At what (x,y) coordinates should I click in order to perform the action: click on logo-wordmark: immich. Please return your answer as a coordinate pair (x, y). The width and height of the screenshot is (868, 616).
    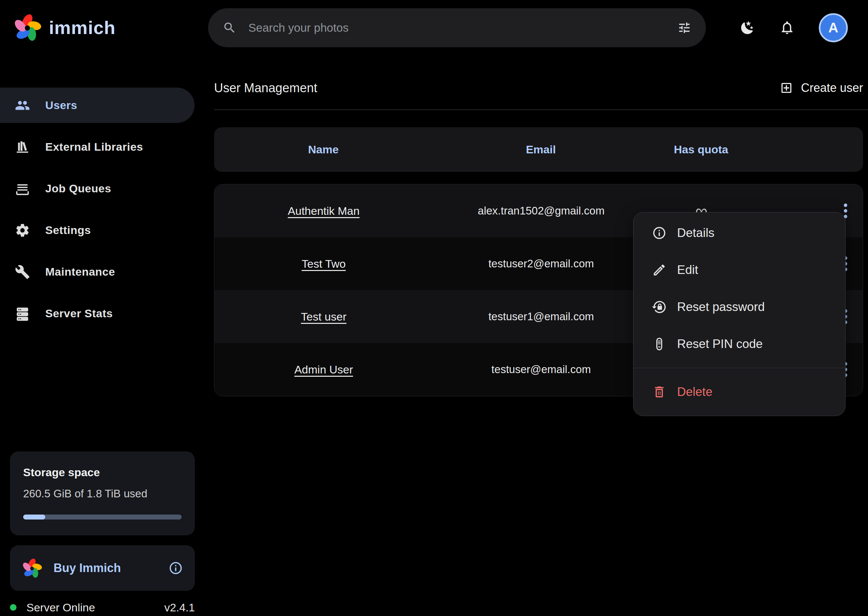
    Looking at the image, I should click on (82, 27).